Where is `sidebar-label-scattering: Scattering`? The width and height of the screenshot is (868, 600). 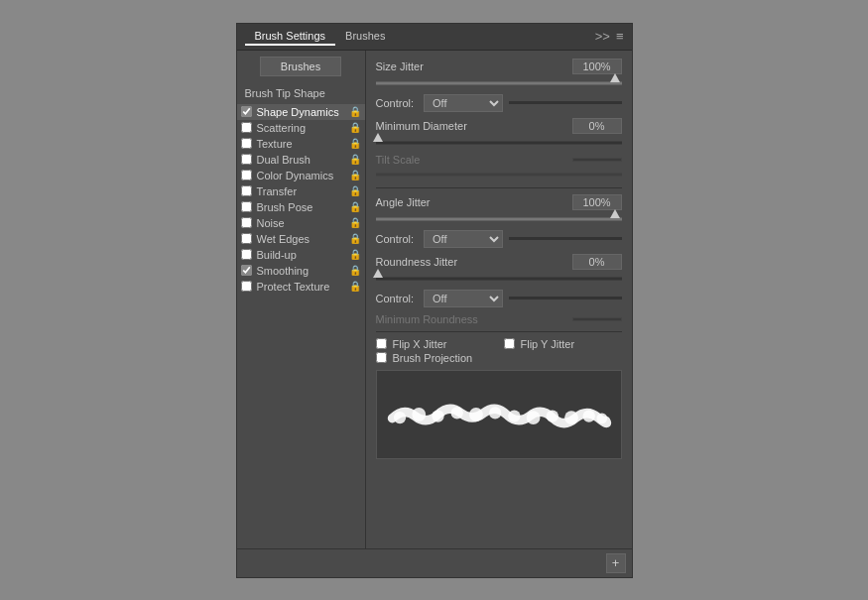 sidebar-label-scattering: Scattering is located at coordinates (304, 128).